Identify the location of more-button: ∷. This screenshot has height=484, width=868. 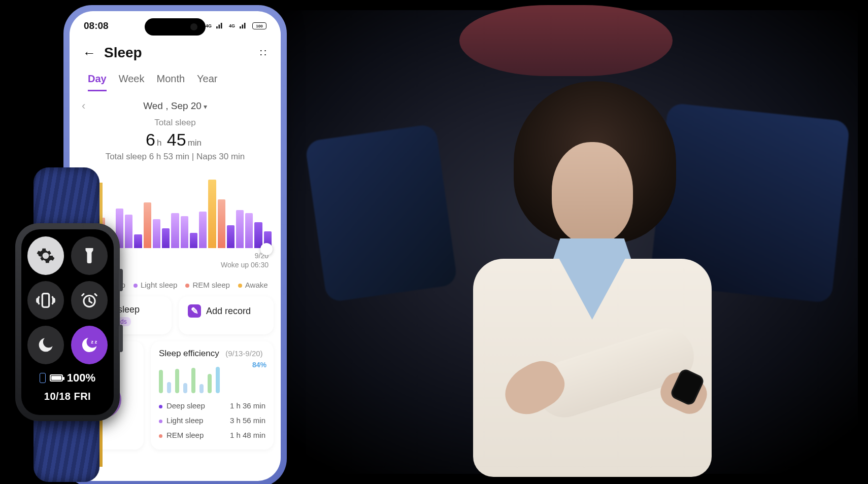
(264, 53).